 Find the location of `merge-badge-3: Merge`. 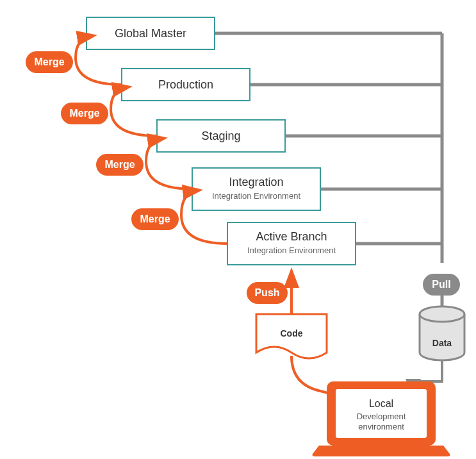

merge-badge-3: Merge is located at coordinates (120, 165).